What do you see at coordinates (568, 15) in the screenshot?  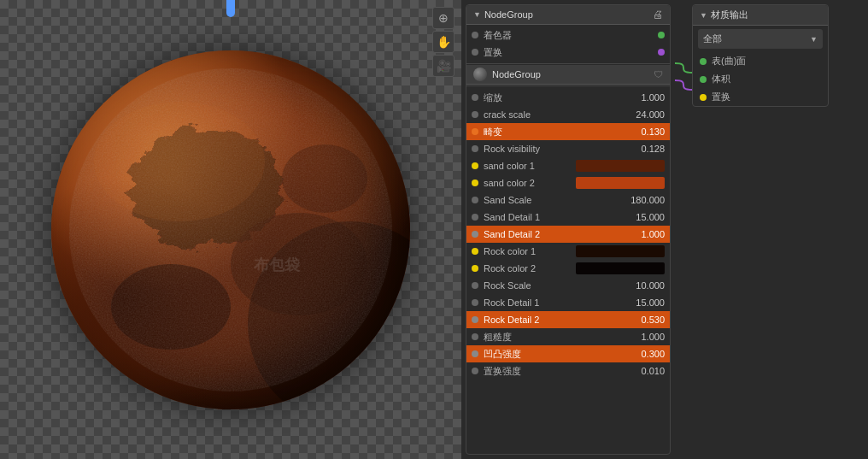 I see `node-panel-header: ▼ NodeGroup 🖨` at bounding box center [568, 15].